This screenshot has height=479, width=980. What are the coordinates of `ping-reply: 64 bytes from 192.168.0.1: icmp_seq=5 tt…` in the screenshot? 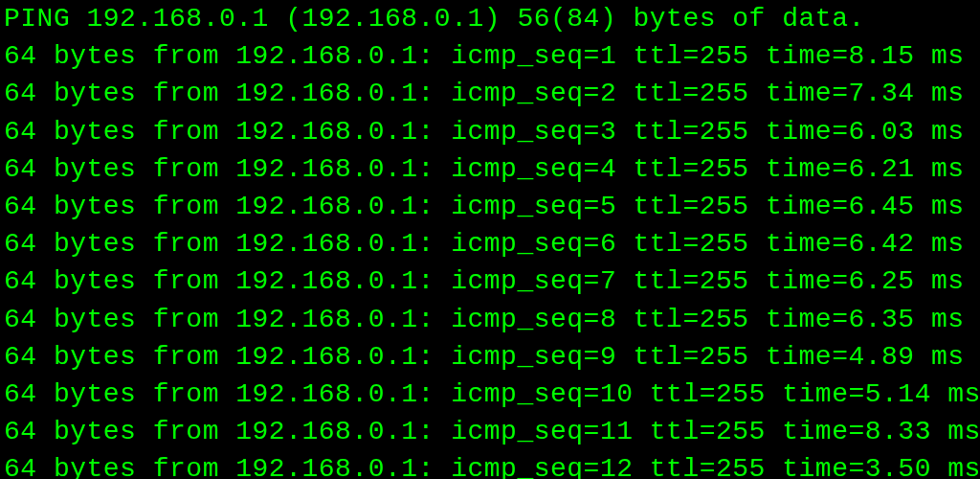 It's located at (490, 207).